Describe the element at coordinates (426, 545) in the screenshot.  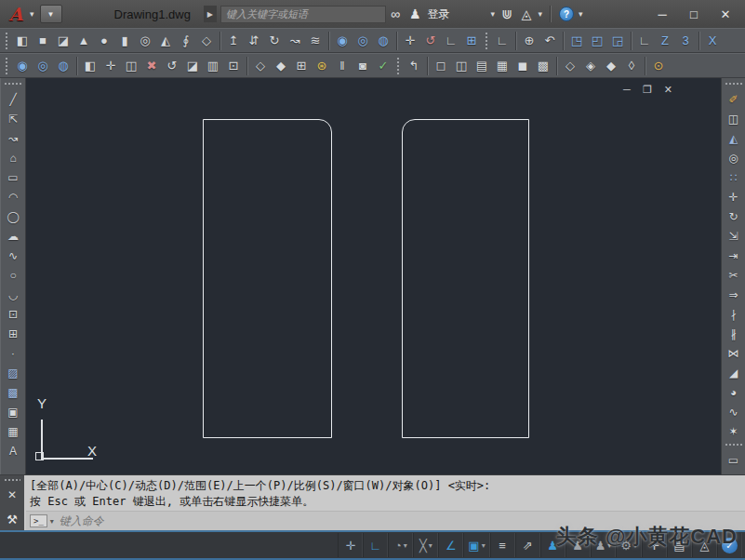
I see `isometric-drafting-icon: ╳▾` at that location.